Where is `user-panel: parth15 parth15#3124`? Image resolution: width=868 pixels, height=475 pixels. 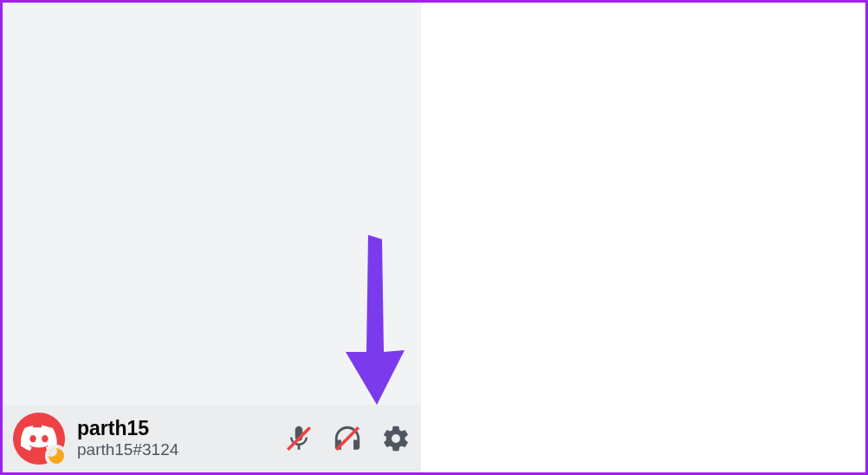
user-panel: parth15 parth15#3124 is located at coordinates (211, 439).